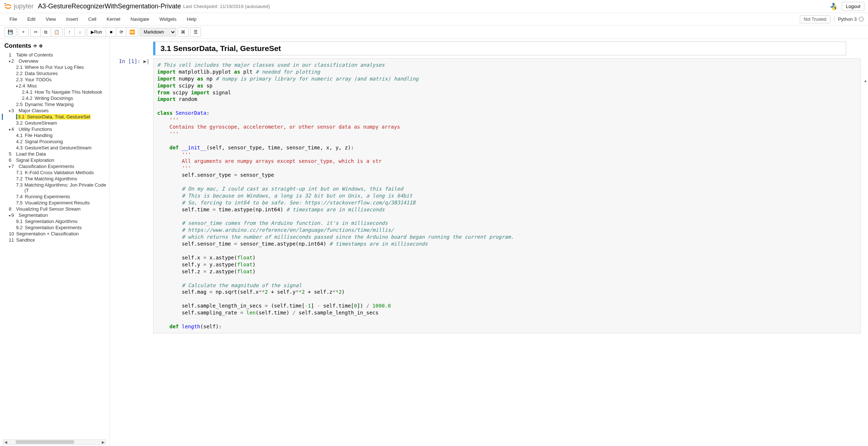  I want to click on toc-item: ▾2Overview, so click(55, 61).